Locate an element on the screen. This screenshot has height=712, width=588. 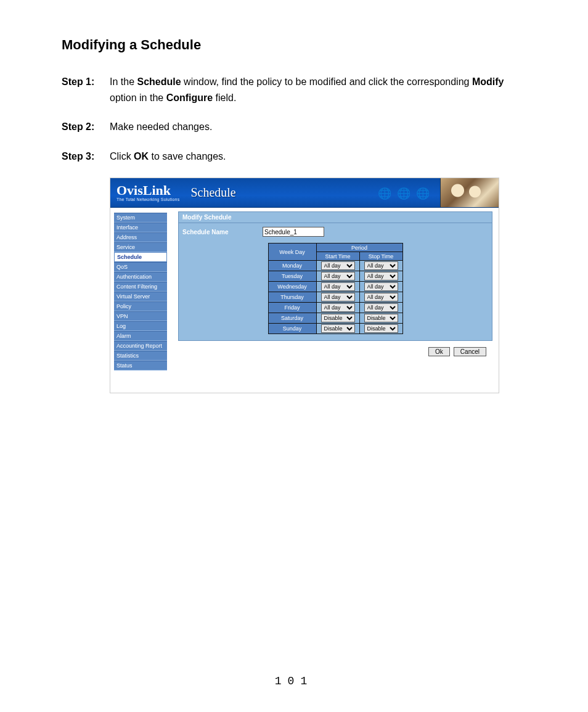
panel-header: Modify Schedule is located at coordinates (335, 218).